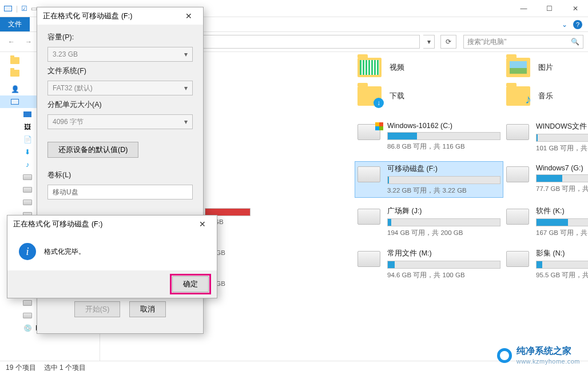 Image resolution: width=588 pixels, height=371 pixels. I want to click on drive-f: 可移动磁盘 (F:) 3.22 GB 可用，共 3.22 GB, so click(429, 179).